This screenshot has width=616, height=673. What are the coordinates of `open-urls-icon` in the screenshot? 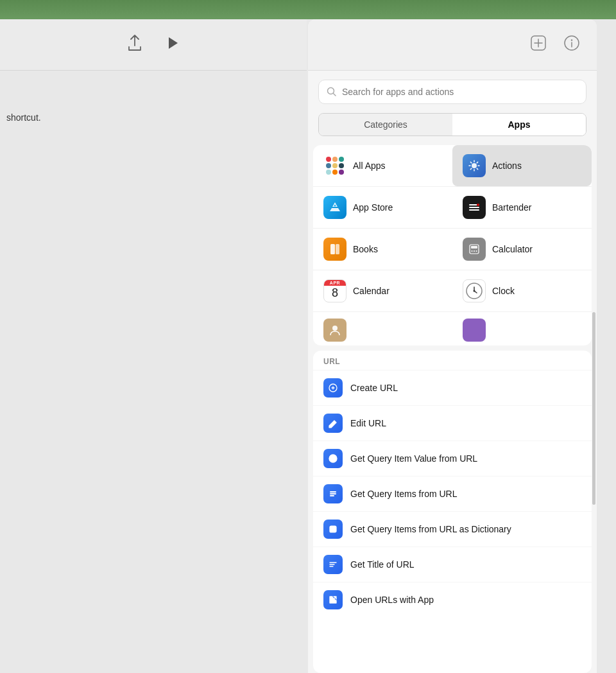 It's located at (333, 600).